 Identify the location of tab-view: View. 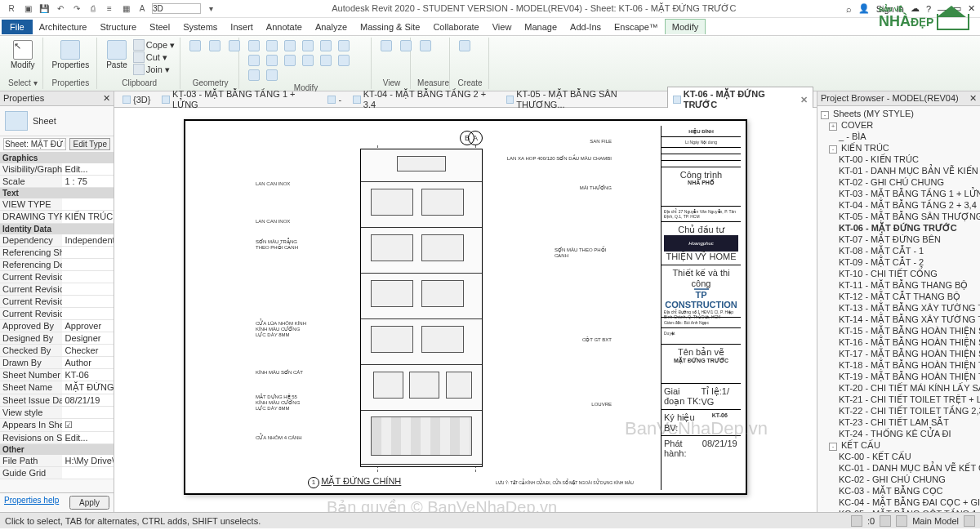
(502, 27).